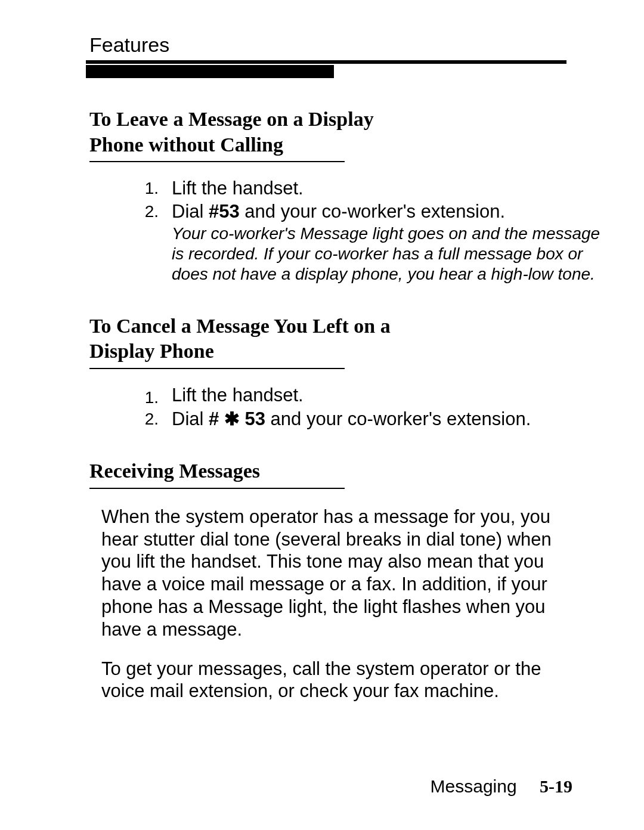 Image resolution: width=644 pixels, height=830 pixels. Describe the element at coordinates (349, 339) in the screenshot. I see `section-title: To Cancel a Message You Left on a Displa…` at that location.